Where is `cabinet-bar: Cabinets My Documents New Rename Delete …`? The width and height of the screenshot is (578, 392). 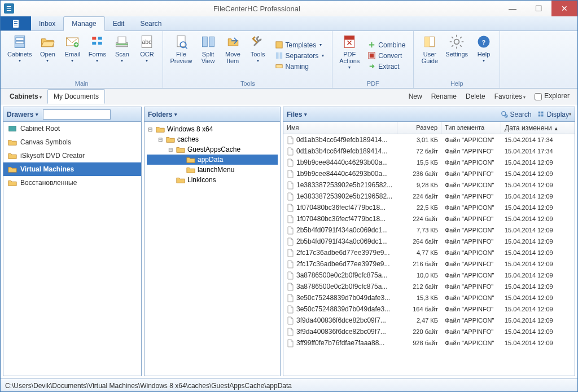 cabinet-bar: Cabinets My Documents New Rename Delete … is located at coordinates (289, 96).